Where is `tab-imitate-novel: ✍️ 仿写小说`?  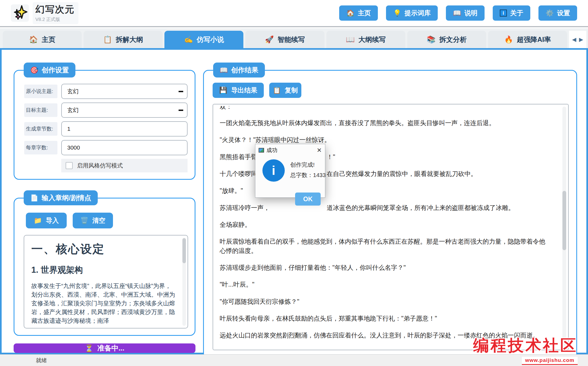
tab-imitate-novel: ✍️ 仿写小说 is located at coordinates (204, 39).